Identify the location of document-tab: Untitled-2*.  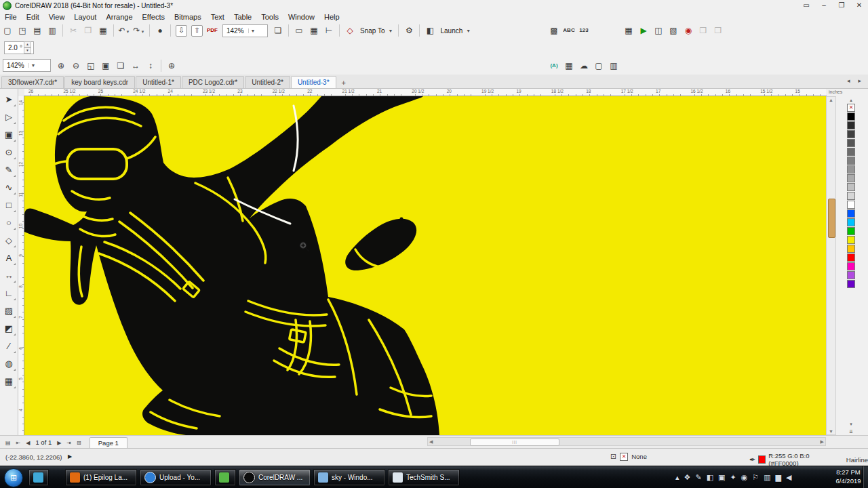
(267, 82).